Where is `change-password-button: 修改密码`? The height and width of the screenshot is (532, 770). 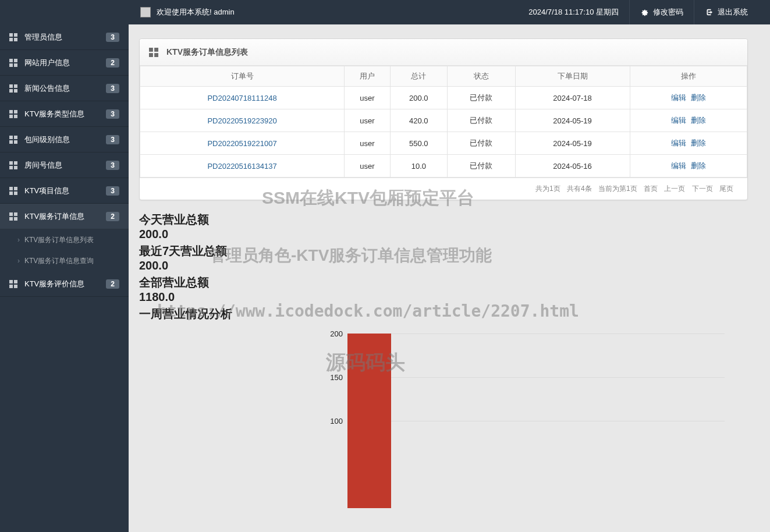
change-password-button: 修改密码 is located at coordinates (661, 12).